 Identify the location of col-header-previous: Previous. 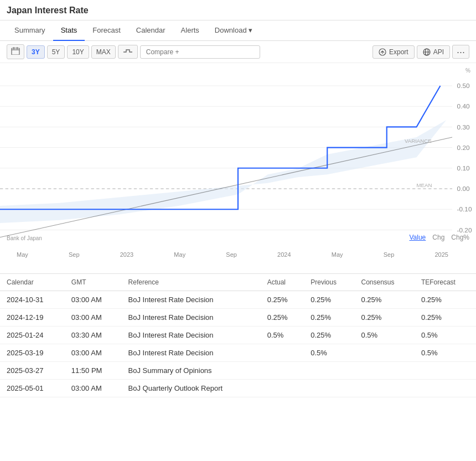
(329, 282).